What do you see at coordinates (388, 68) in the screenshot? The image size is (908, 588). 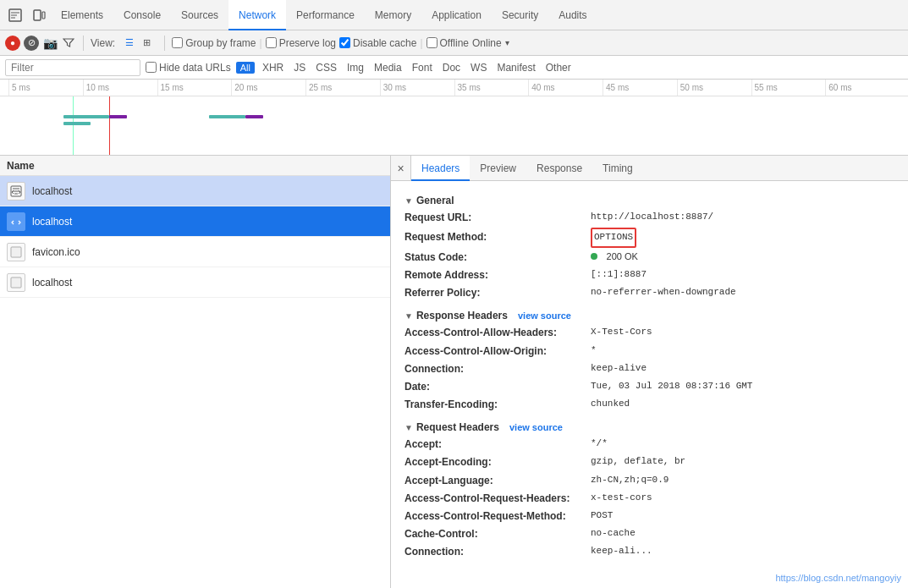 I see `filter-media: Media` at bounding box center [388, 68].